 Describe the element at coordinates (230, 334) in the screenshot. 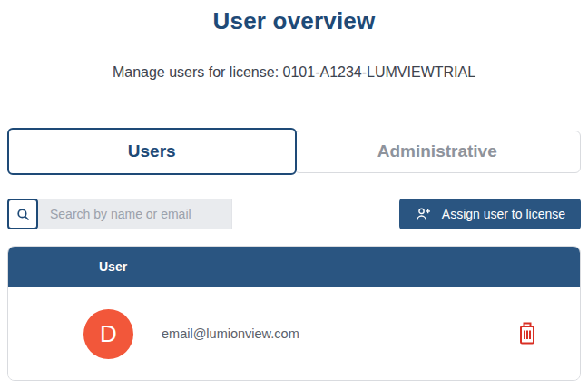

I see `user-email: email@lumionview.com` at that location.